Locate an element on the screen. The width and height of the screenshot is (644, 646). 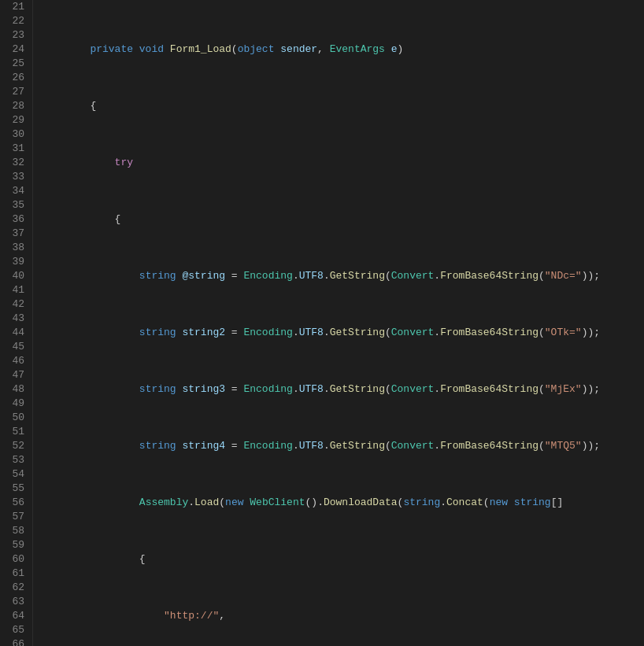
line-num-30: 30 is located at coordinates (16, 135).